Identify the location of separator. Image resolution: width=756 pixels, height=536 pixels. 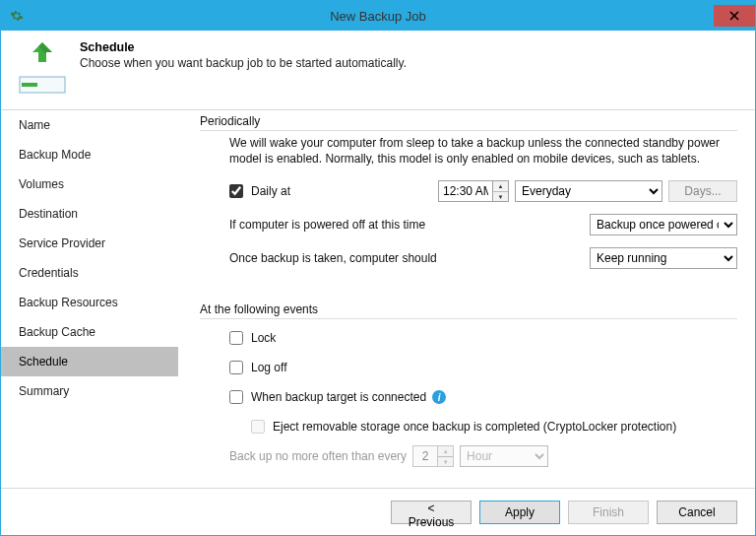
(469, 130).